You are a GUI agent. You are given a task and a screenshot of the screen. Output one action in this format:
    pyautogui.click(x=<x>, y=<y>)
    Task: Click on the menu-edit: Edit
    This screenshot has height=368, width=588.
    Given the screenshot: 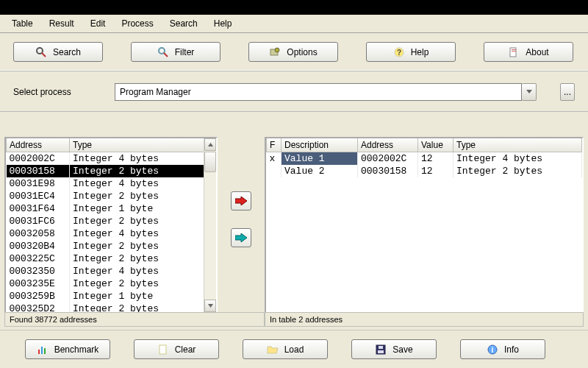 What is the action you would take?
    pyautogui.click(x=98, y=24)
    